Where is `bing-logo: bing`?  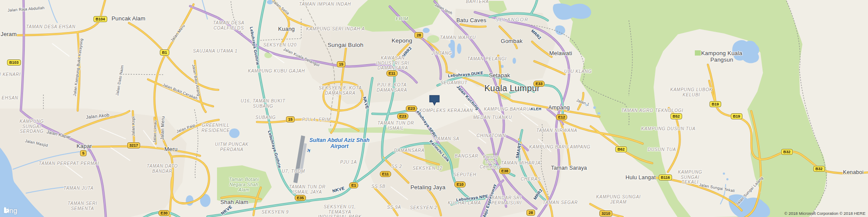 bing-logo: bing is located at coordinates (10, 211).